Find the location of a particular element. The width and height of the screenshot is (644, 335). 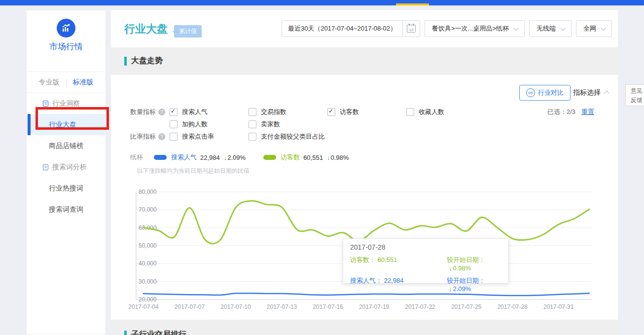

feedback-tab: 意见 反馈 is located at coordinates (635, 95).